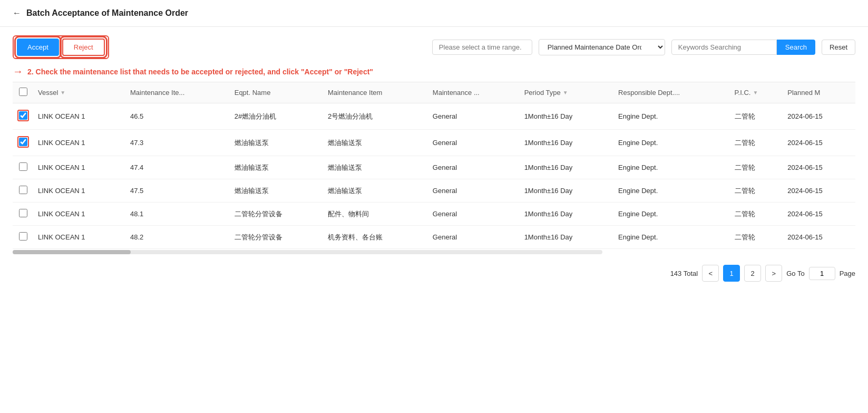  I want to click on col-vessel: Vessel ▼, so click(80, 93).